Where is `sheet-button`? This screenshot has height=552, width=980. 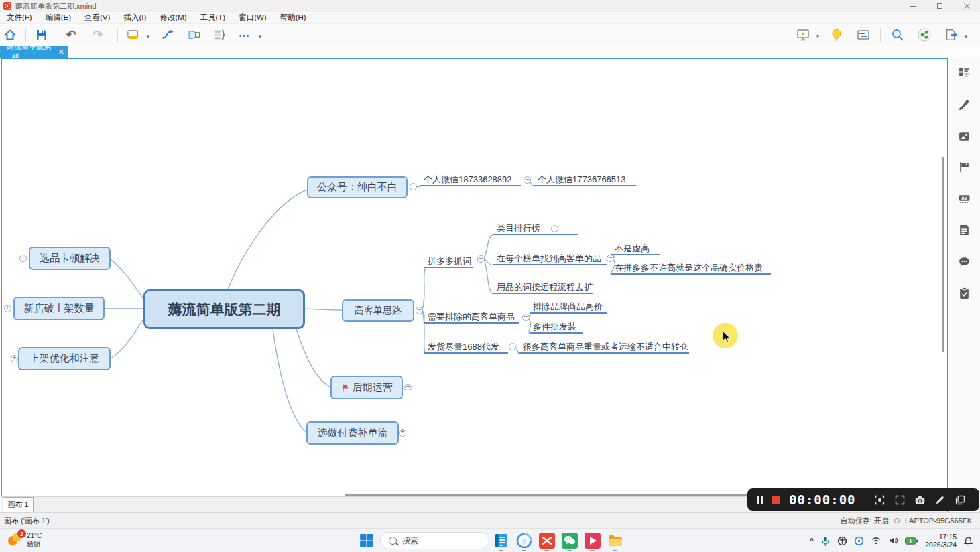 sheet-button is located at coordinates (133, 35).